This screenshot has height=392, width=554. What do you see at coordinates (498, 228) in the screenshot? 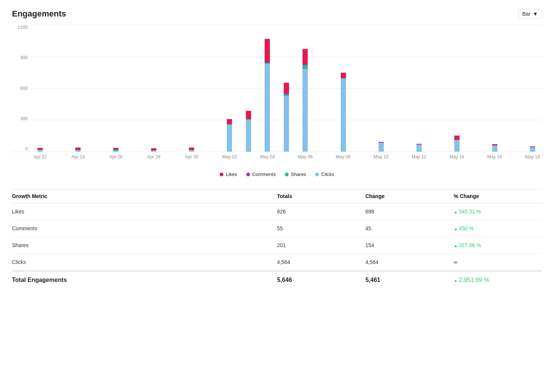
I see `pct-comments: 450 %` at bounding box center [498, 228].